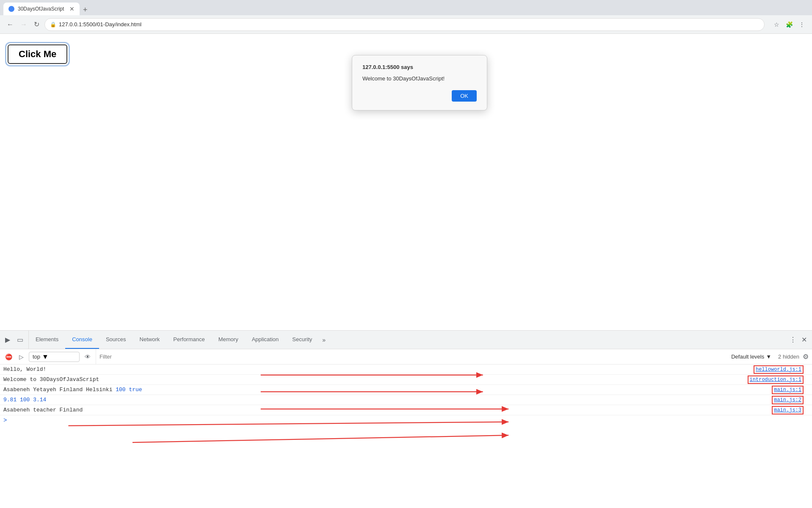 The width and height of the screenshot is (812, 508). I want to click on reload-button: ↻, so click(36, 25).